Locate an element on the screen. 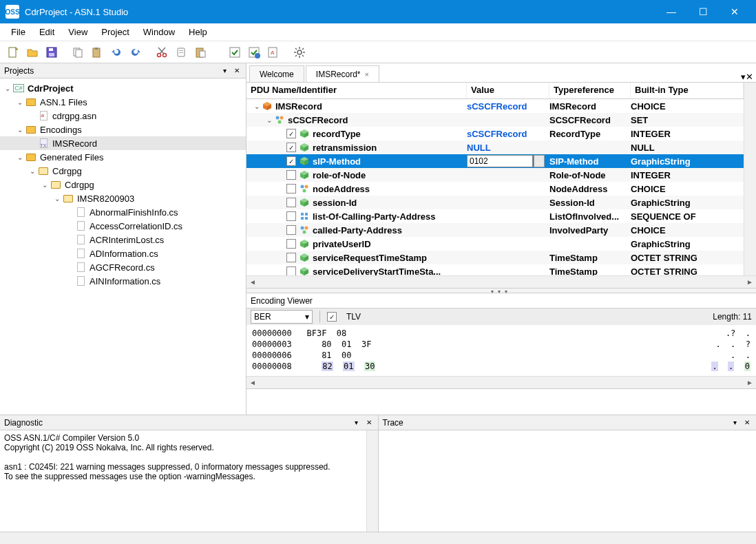  grid-h-builtin: Built-in Type is located at coordinates (687, 91).